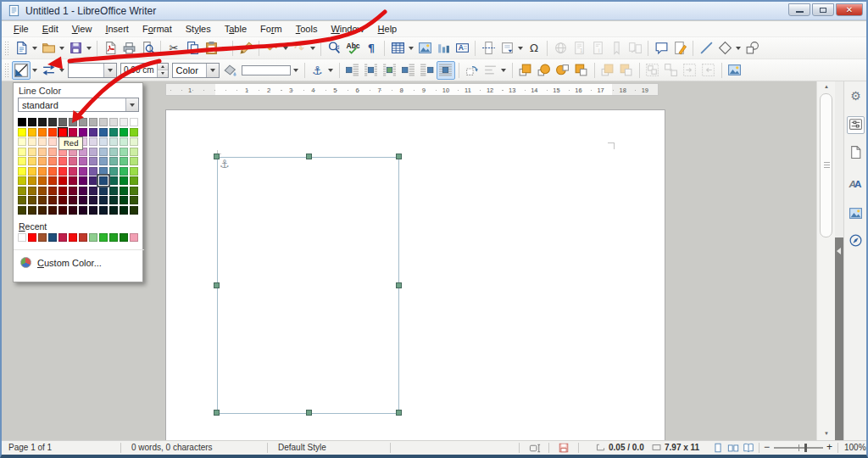 The width and height of the screenshot is (868, 458). What do you see at coordinates (61, 70) in the screenshot?
I see `arrow-style-button-dropdown` at bounding box center [61, 70].